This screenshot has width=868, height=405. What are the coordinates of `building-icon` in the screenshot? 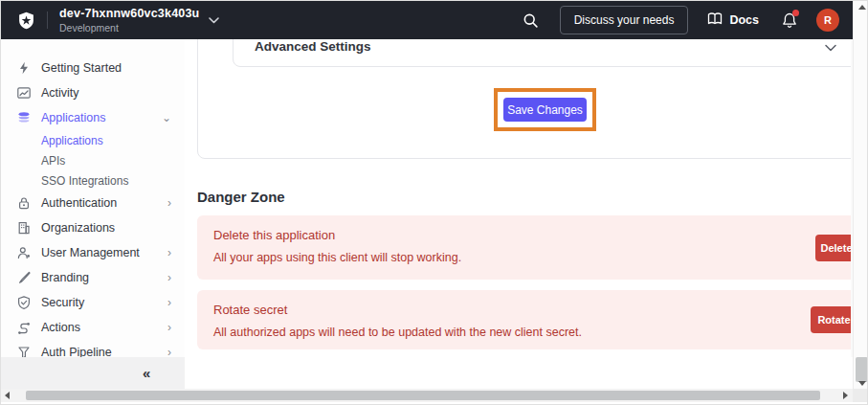 It's located at (23, 228).